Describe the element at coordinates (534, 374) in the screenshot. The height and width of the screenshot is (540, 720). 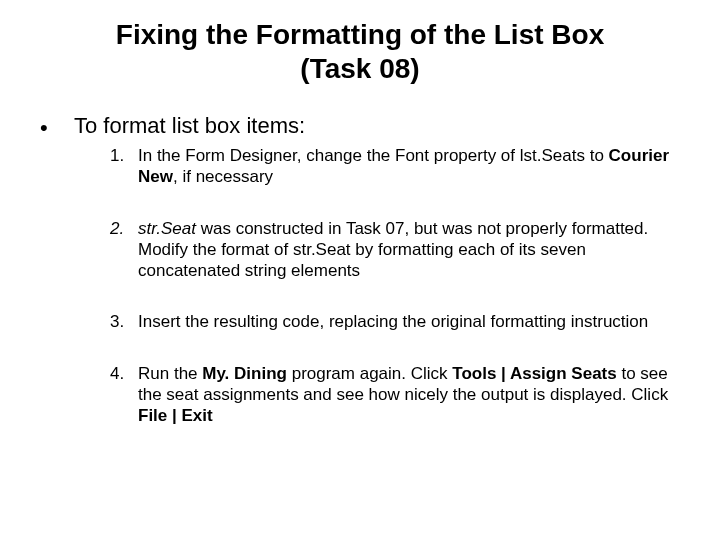
I see `step-4-d: Tools | Assign Seats` at that location.